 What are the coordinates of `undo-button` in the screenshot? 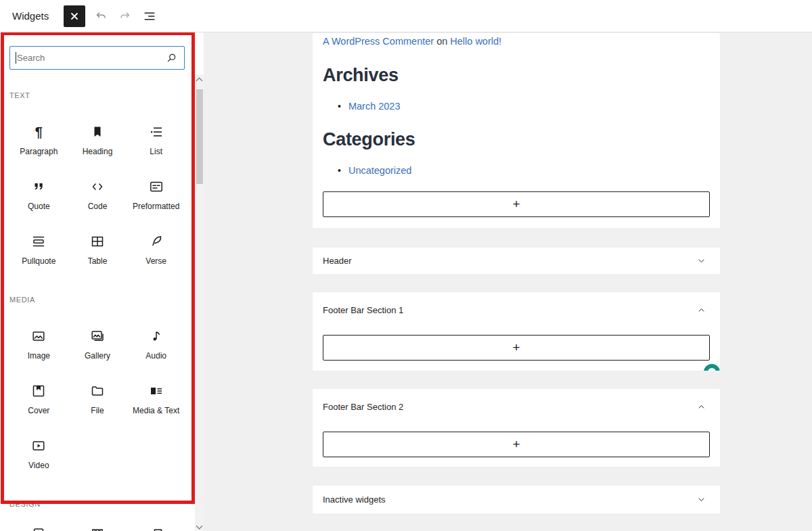 It's located at (101, 16).